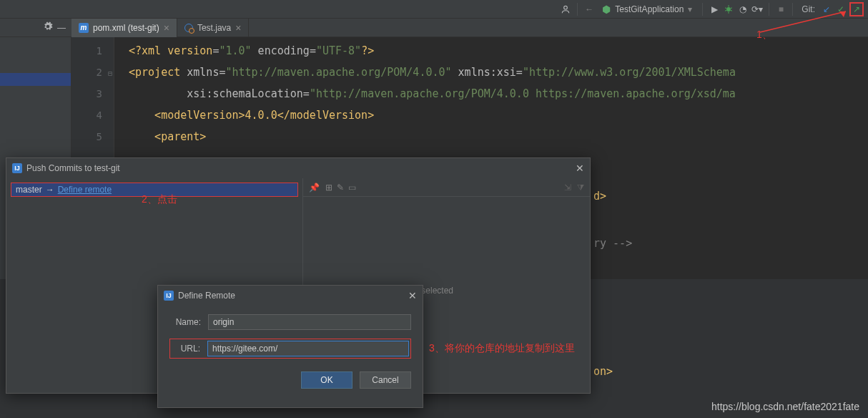  Describe the element at coordinates (185, 322) in the screenshot. I see `name-label: Name:` at that location.